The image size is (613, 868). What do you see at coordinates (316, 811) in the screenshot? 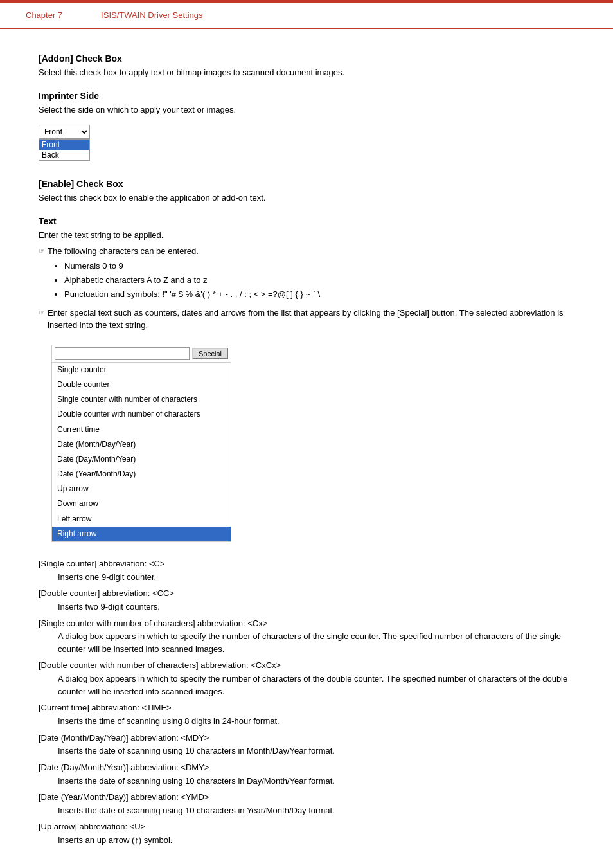
I see `abbr-desc-date-ymd: Inserts the date of scanning using 10 ch…` at bounding box center [316, 811].